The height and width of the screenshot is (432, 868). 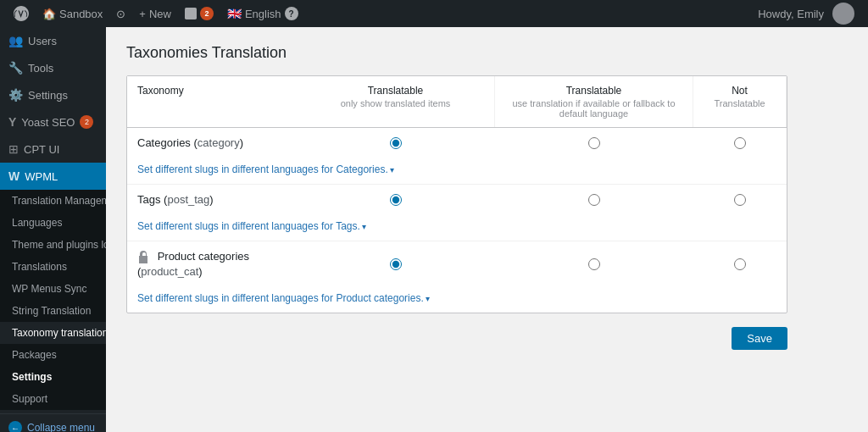 I want to click on tags-slug: post_tag, so click(x=188, y=200).